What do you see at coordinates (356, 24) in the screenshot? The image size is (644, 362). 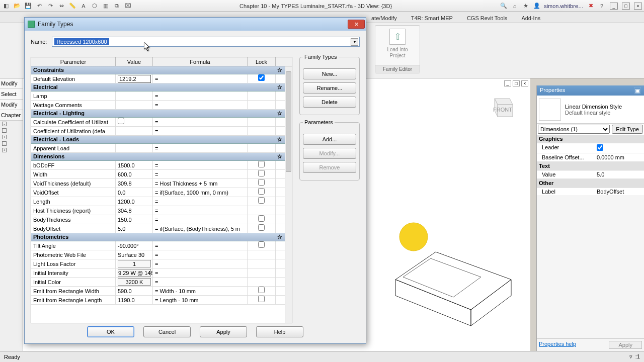 I see `dialog-close-button: ✕` at bounding box center [356, 24].